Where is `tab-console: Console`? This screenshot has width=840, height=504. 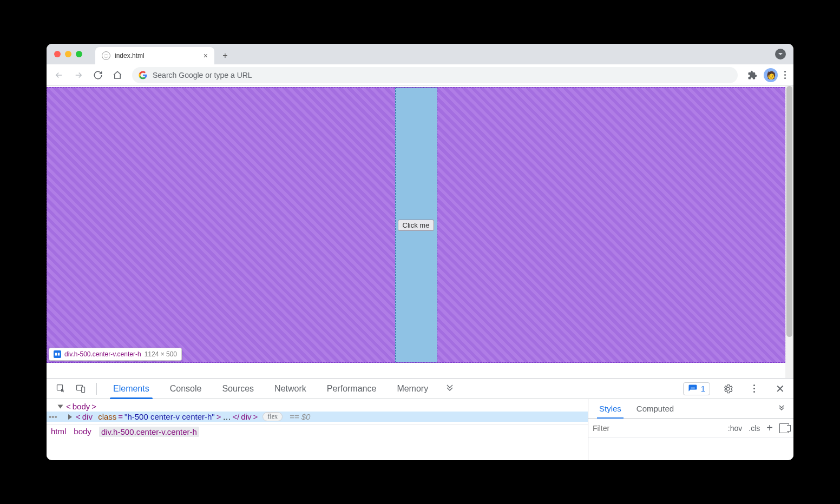
tab-console: Console is located at coordinates (186, 388).